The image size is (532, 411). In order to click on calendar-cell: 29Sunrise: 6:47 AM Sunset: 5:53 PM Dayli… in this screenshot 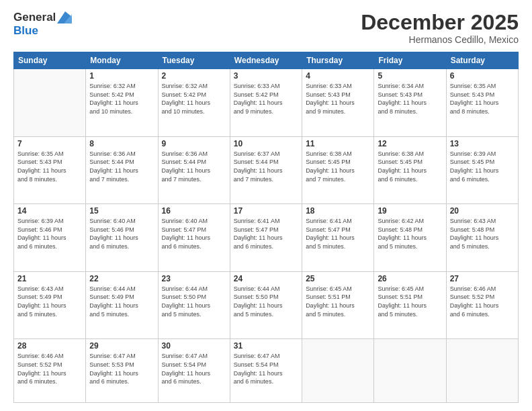, I will do `click(122, 371)`.